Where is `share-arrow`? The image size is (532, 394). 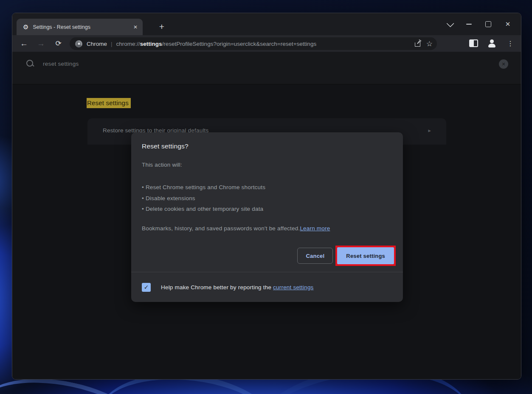
share-arrow is located at coordinates (419, 42).